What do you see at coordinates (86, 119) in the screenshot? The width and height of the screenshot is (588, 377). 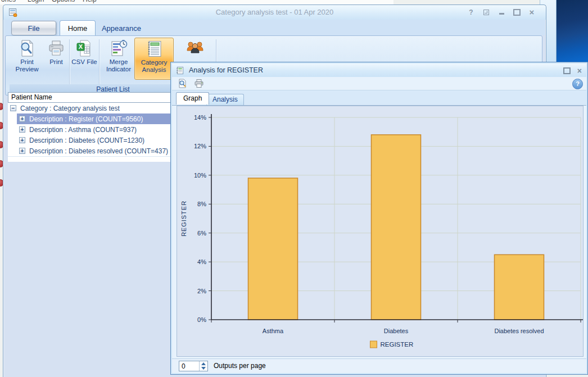 I see `tree-item-label: Description : Register (COUNT=9560)` at bounding box center [86, 119].